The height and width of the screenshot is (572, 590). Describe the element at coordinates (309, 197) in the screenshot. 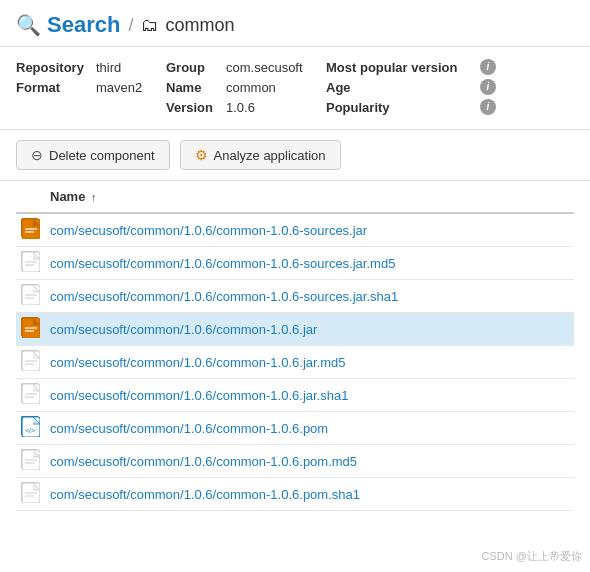

I see `name-col-header: Name ↑` at that location.